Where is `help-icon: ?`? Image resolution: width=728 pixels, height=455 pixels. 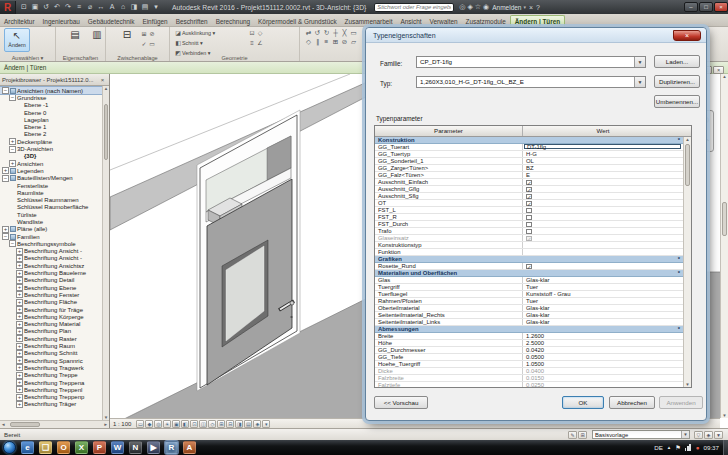 help-icon: ? is located at coordinates (538, 8).